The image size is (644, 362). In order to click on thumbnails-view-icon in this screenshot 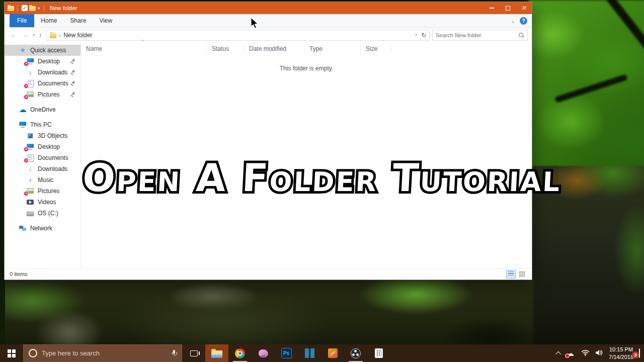, I will do `click(522, 274)`.